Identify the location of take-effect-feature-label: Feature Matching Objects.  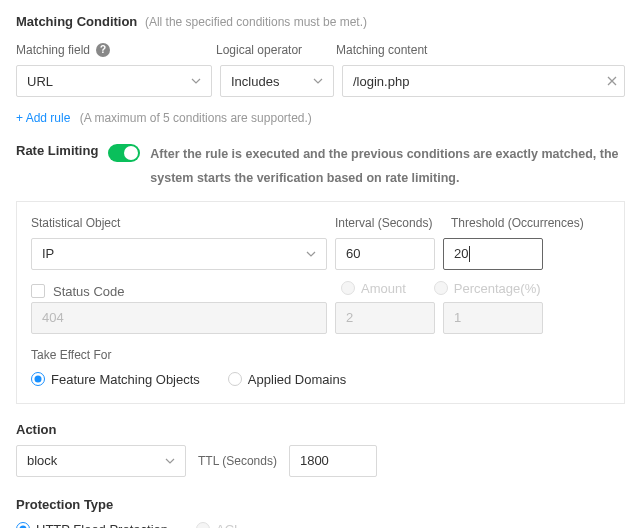
(126, 380).